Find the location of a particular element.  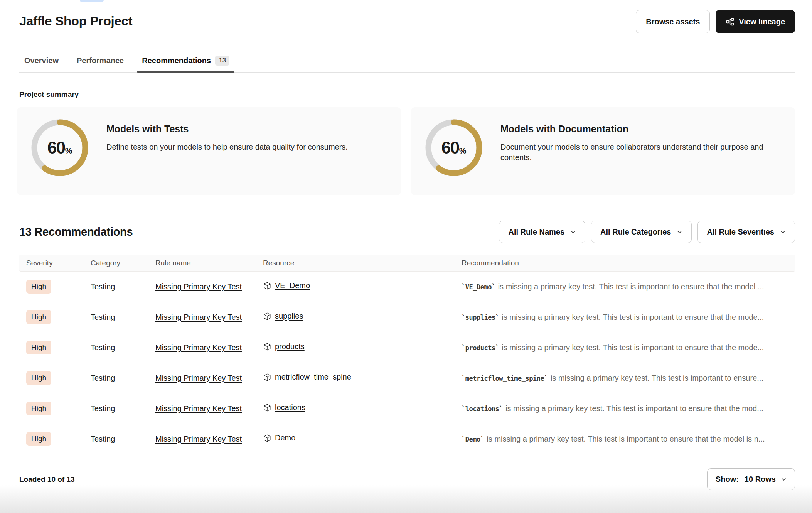

resource-code: `supplies` is located at coordinates (480, 317).